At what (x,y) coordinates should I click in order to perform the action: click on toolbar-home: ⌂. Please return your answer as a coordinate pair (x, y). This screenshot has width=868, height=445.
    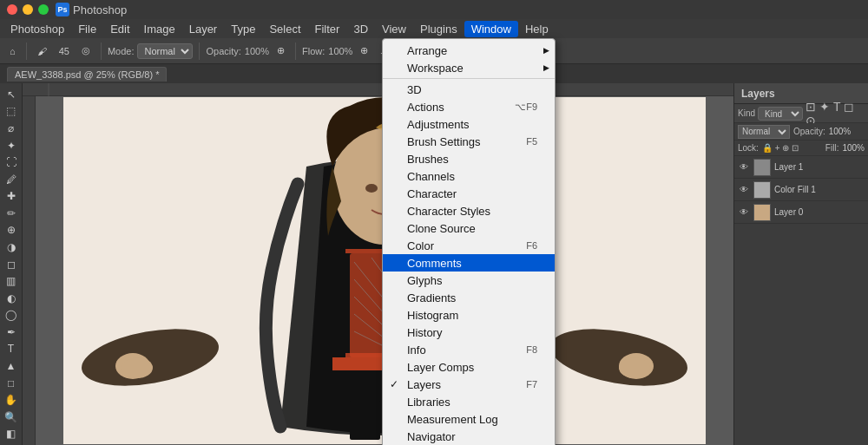
    Looking at the image, I should click on (12, 51).